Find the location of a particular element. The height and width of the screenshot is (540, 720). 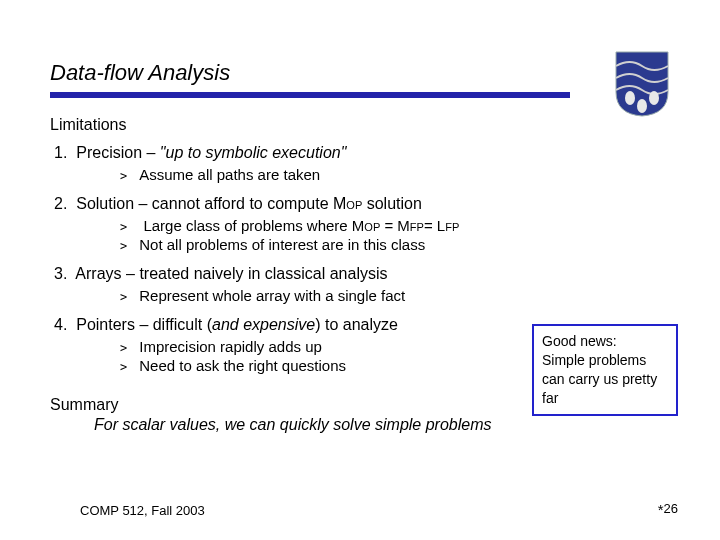

sc-2a: OP is located at coordinates (354, 205).